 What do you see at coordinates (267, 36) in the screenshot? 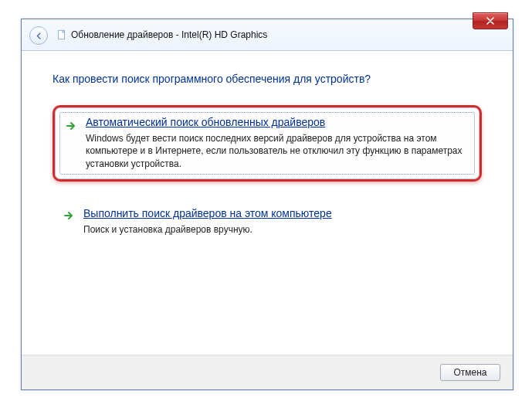
I see `titlebar: Обновление драйверов - Intel(R) HD Graph…` at bounding box center [267, 36].